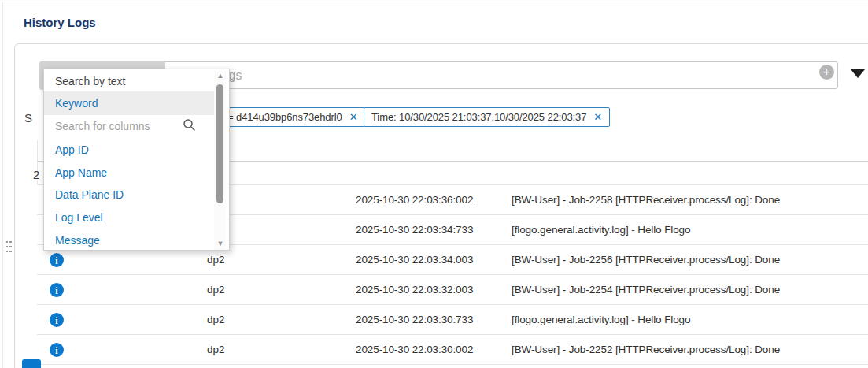 This screenshot has width=868, height=368. Describe the element at coordinates (31, 364) in the screenshot. I see `cut-off-blue-element` at that location.